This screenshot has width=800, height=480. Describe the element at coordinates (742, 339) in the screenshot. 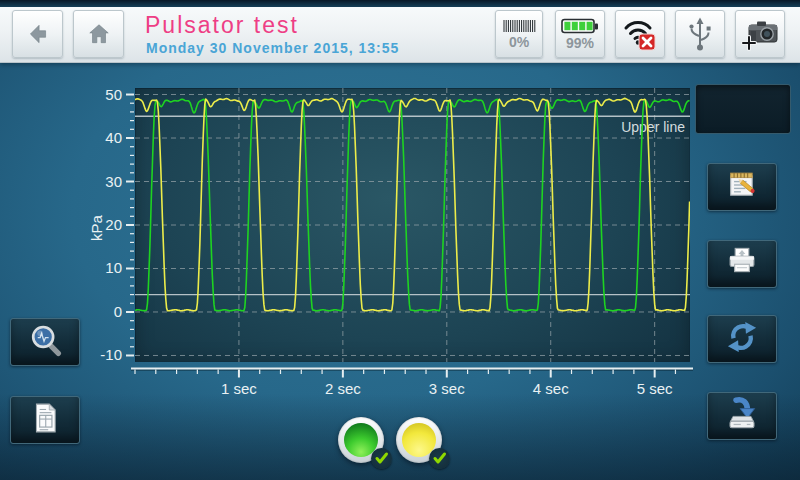

I see `refresh-button` at that location.